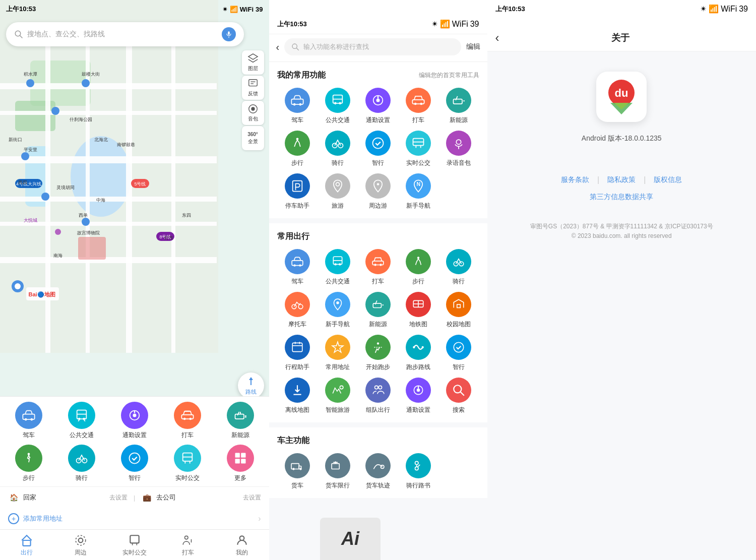 The width and height of the screenshot is (756, 560). What do you see at coordinates (253, 88) in the screenshot?
I see `feedback-tool: 反馈` at bounding box center [253, 88].